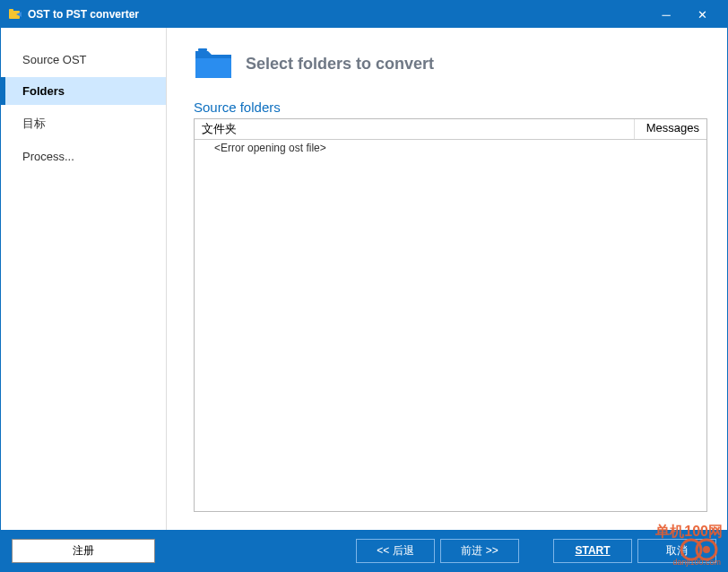 This screenshot has width=728, height=572. What do you see at coordinates (364, 550) in the screenshot?
I see `bottombar: 注册 << 后退 前进 >> START 取消` at bounding box center [364, 550].